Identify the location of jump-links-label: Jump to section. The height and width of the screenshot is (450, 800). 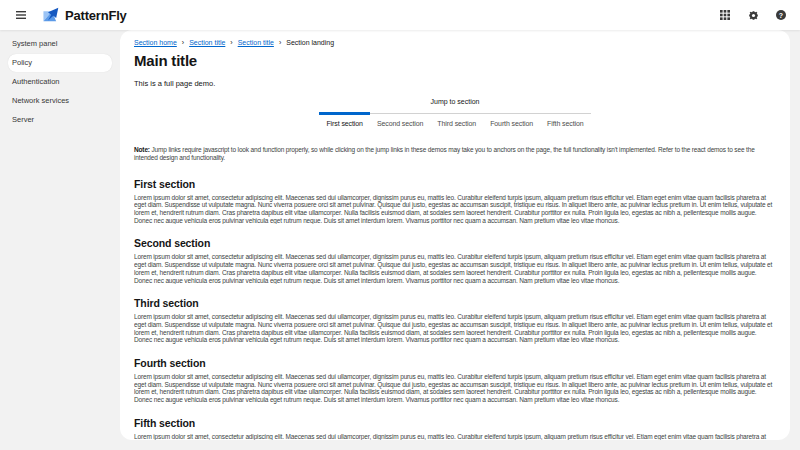
(455, 102).